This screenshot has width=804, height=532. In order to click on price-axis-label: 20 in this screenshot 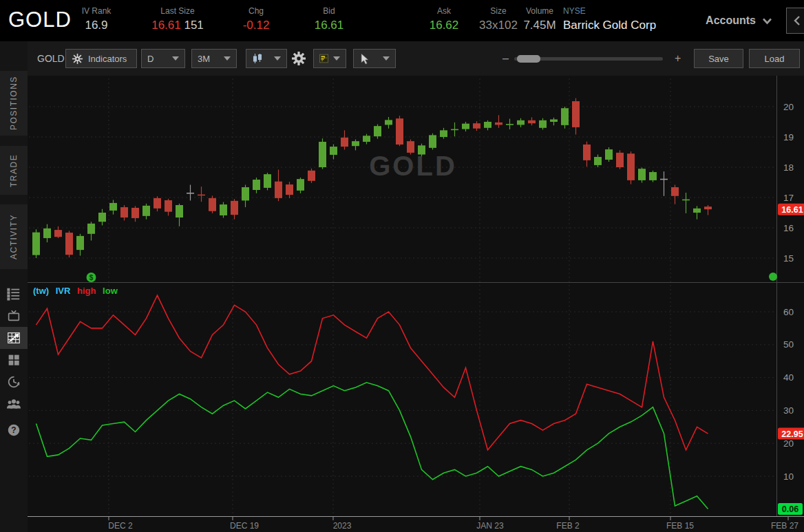, I will do `click(789, 107)`.